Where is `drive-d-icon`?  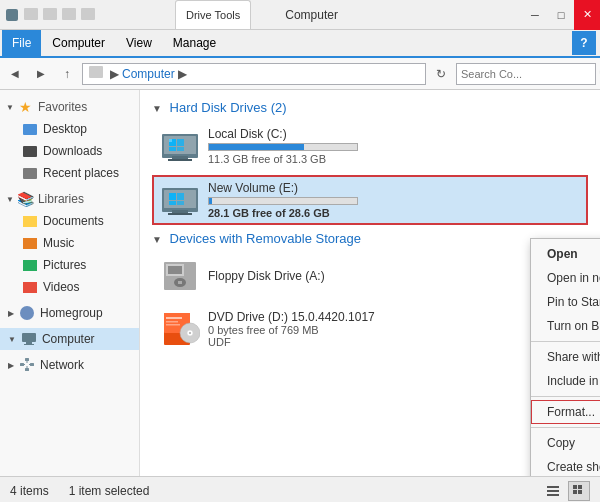
drive-d-icon is located at coordinates (180, 329).